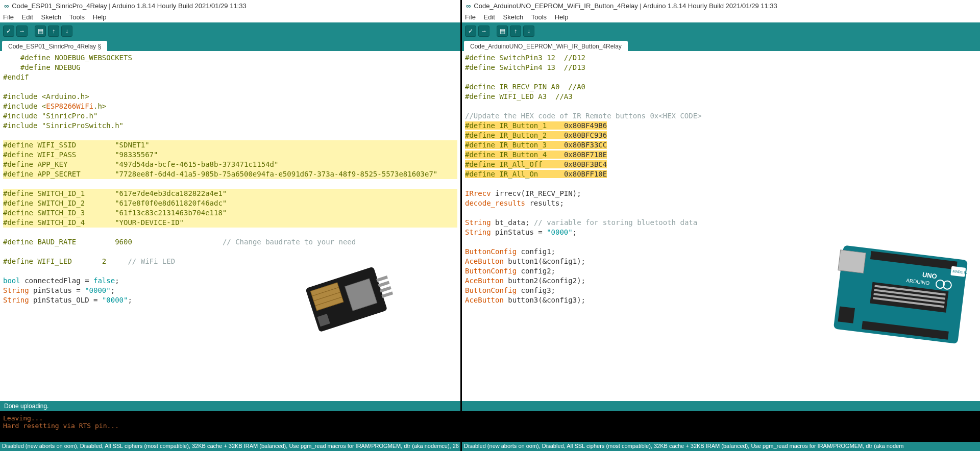 The height and width of the screenshot is (451, 980). What do you see at coordinates (46, 96) in the screenshot?
I see `code-line: #include <Arduino.h>` at bounding box center [46, 96].